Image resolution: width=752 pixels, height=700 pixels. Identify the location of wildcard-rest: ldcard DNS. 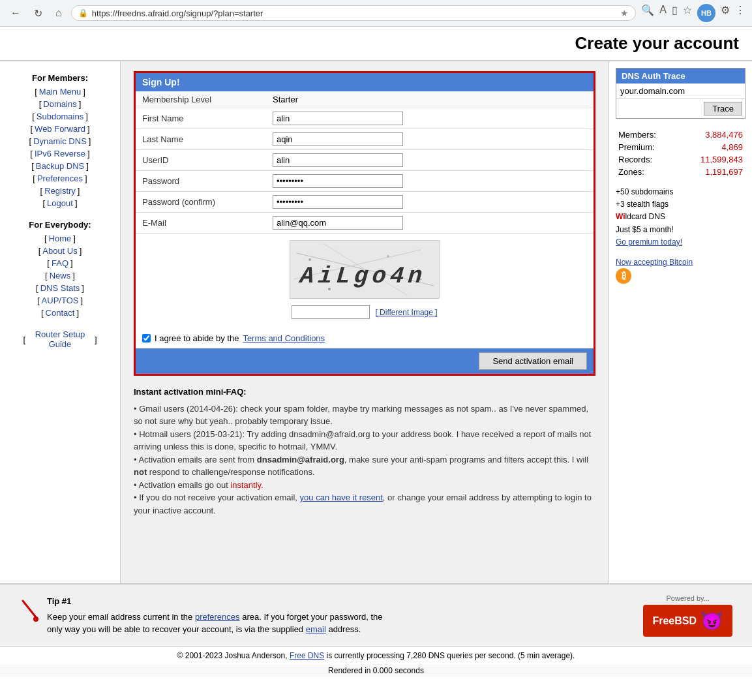
(646, 217).